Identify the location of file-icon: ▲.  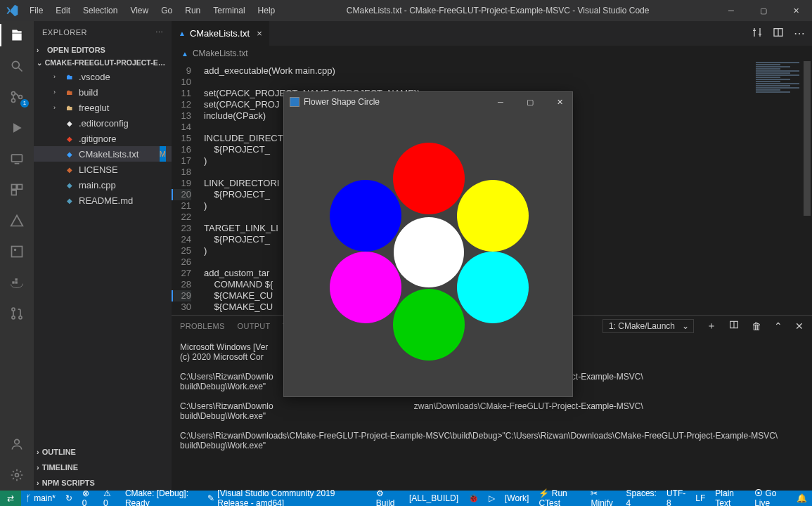
(182, 34).